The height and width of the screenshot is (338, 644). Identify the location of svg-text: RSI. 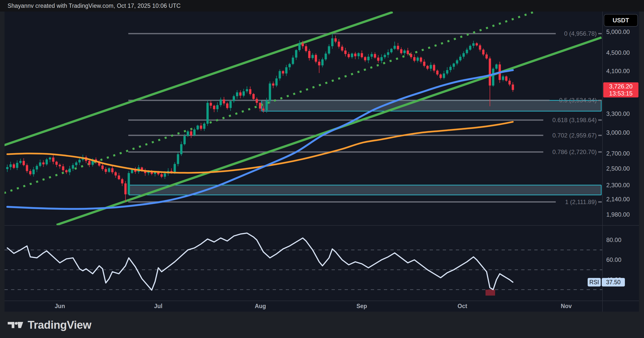
(594, 282).